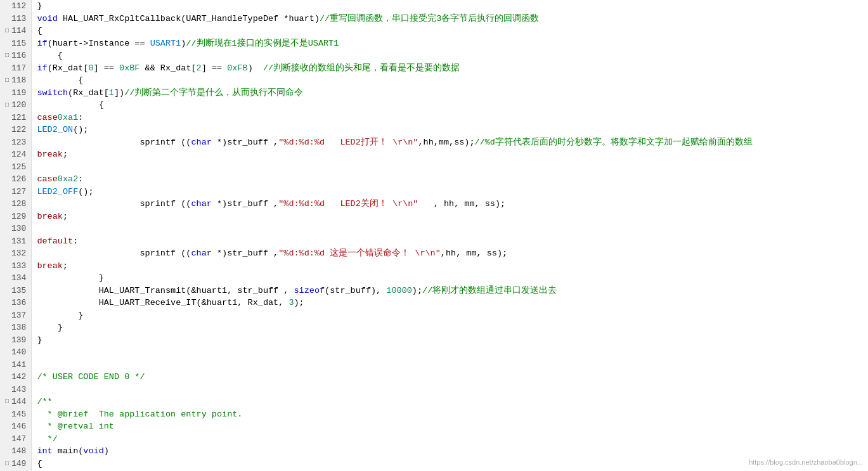  What do you see at coordinates (450, 130) in the screenshot?
I see `code-line: LED2_ON();` at bounding box center [450, 130].